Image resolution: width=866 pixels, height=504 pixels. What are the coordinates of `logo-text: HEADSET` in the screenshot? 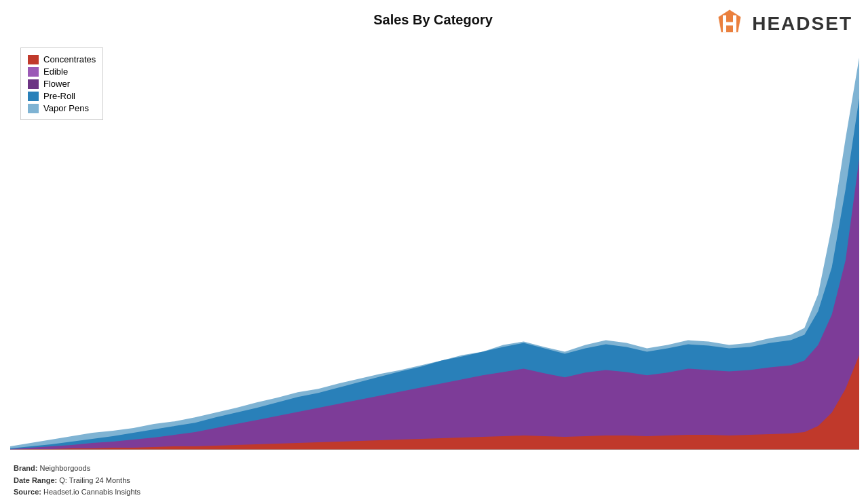 It's located at (802, 24).